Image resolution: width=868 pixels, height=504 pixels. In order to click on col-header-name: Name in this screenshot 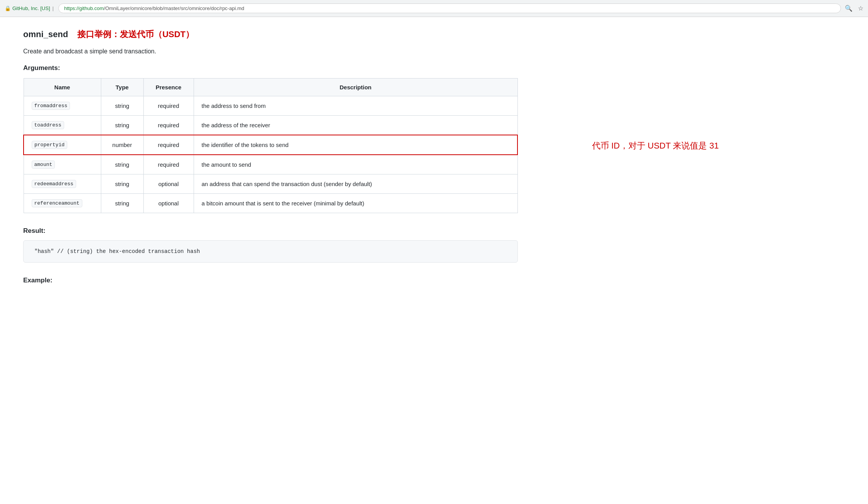, I will do `click(62, 87)`.